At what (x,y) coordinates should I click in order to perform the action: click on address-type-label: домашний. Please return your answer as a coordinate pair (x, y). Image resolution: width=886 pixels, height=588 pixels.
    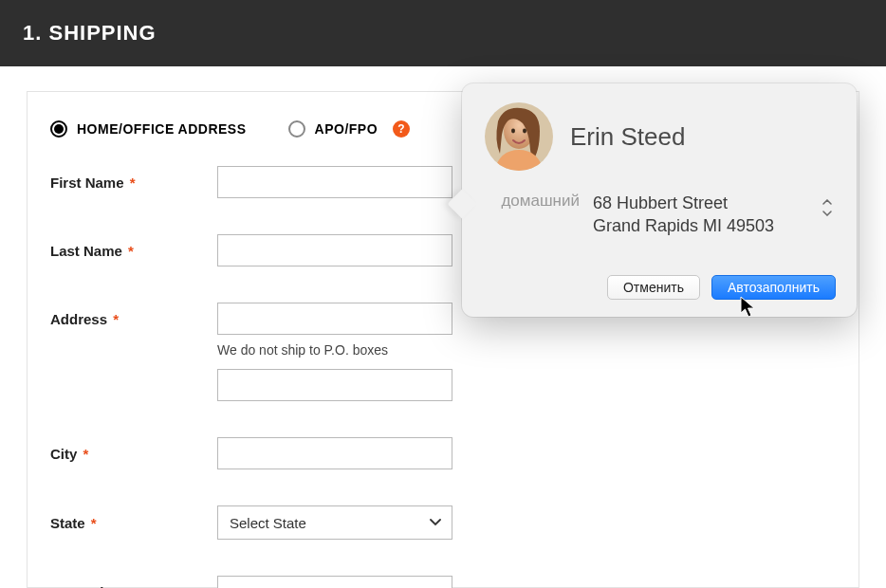
    Looking at the image, I should click on (532, 201).